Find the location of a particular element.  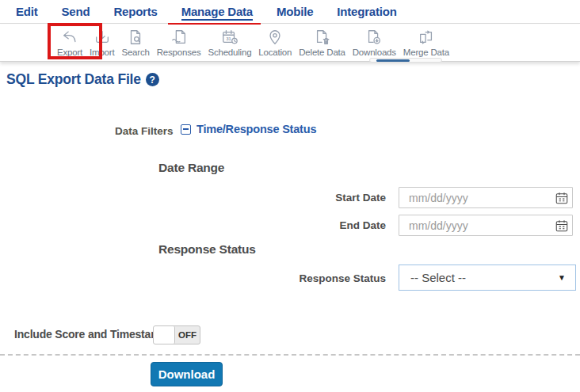

nav-item-edit: Edit is located at coordinates (27, 11).